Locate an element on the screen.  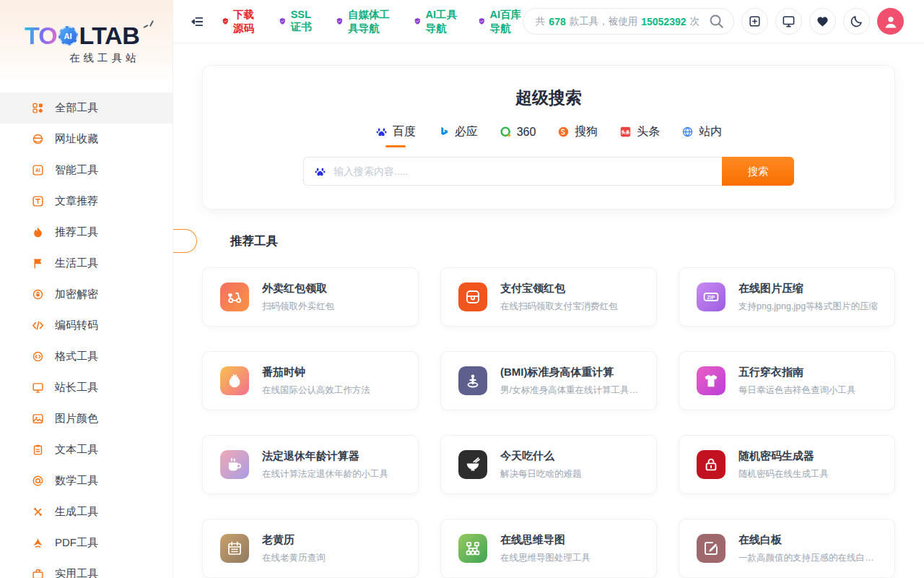
engine-tabs: 百度必应360搜狗头条头条站内 is located at coordinates (549, 136).